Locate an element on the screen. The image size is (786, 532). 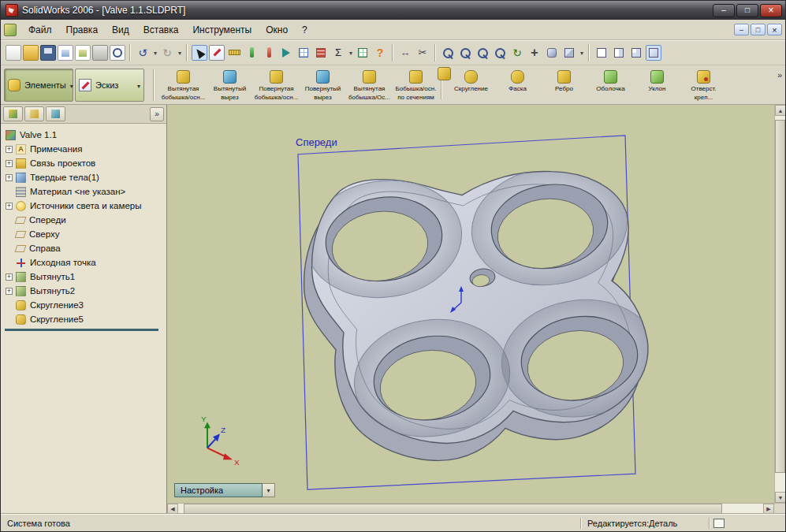
feature-button: Повернутая бобышка/осн... is located at coordinates (276, 85).